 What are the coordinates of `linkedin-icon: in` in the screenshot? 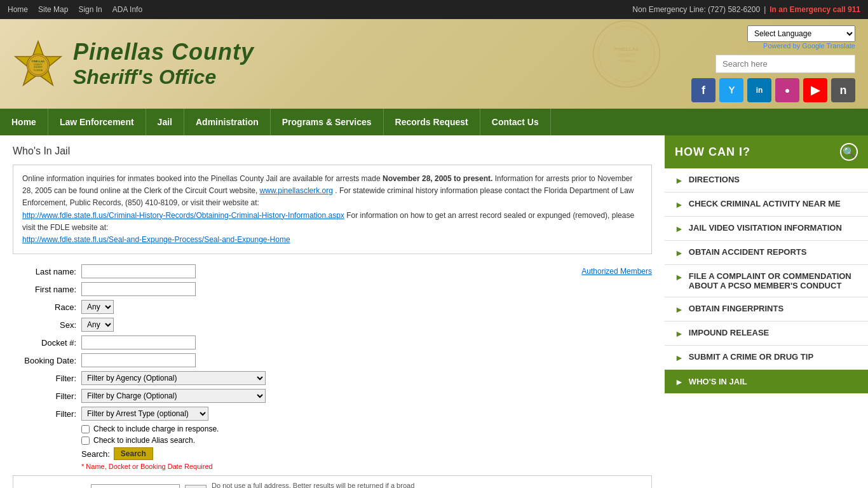 It's located at (759, 90).